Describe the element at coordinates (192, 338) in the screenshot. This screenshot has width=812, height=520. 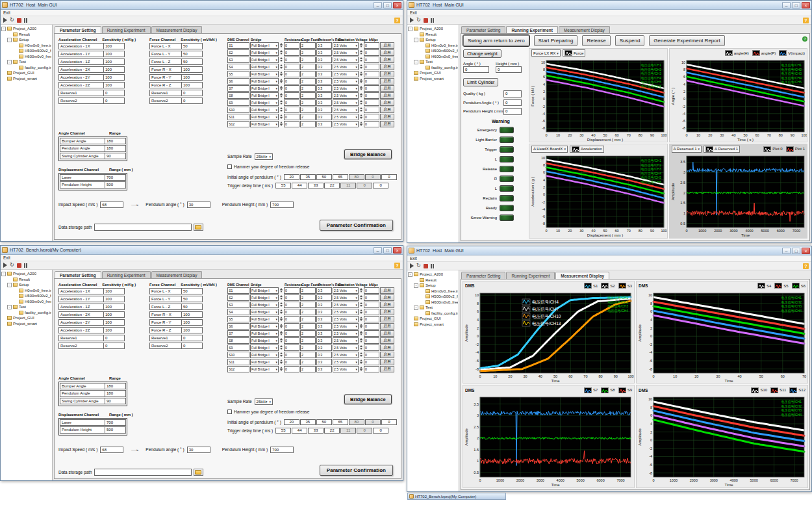
I see `sensitivity-input: 0` at that location.